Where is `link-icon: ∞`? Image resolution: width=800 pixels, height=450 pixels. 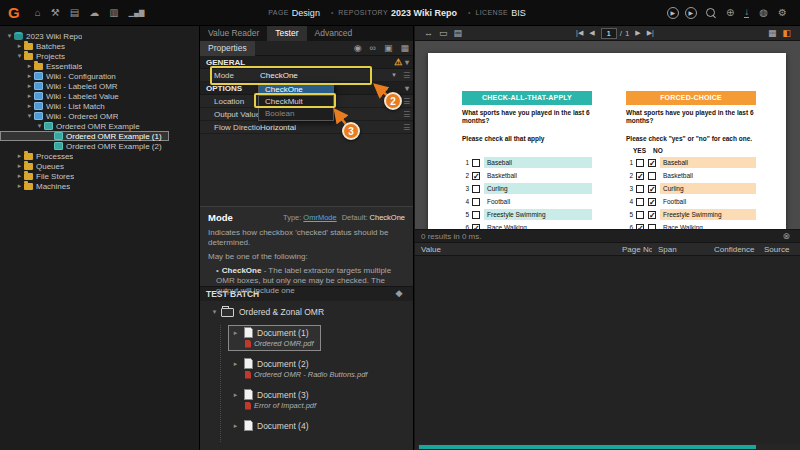
link-icon: ∞ is located at coordinates (373, 48).